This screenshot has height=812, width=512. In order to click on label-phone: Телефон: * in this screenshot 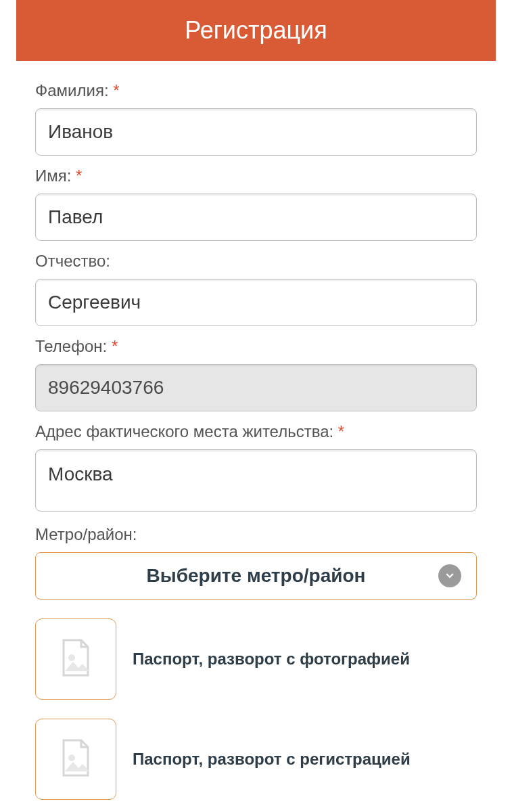, I will do `click(256, 346)`.